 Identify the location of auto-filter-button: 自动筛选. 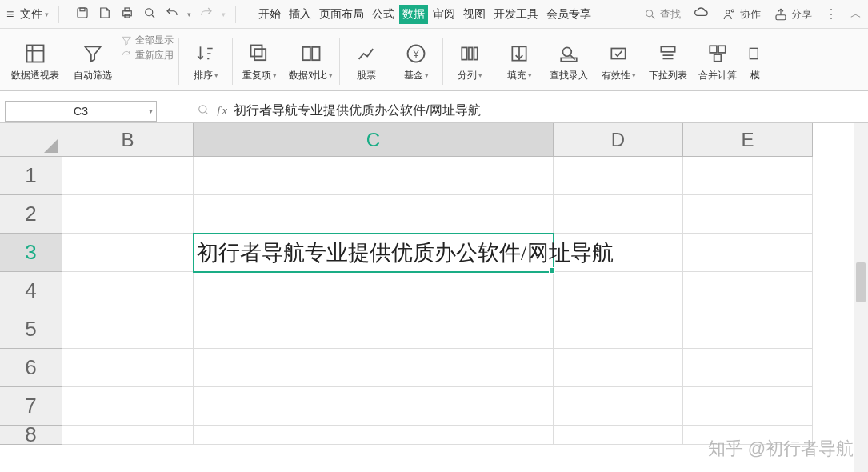
(93, 62).